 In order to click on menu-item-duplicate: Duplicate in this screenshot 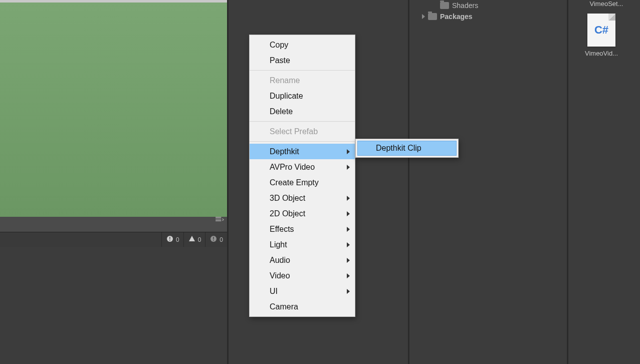, I will do `click(302, 96)`.